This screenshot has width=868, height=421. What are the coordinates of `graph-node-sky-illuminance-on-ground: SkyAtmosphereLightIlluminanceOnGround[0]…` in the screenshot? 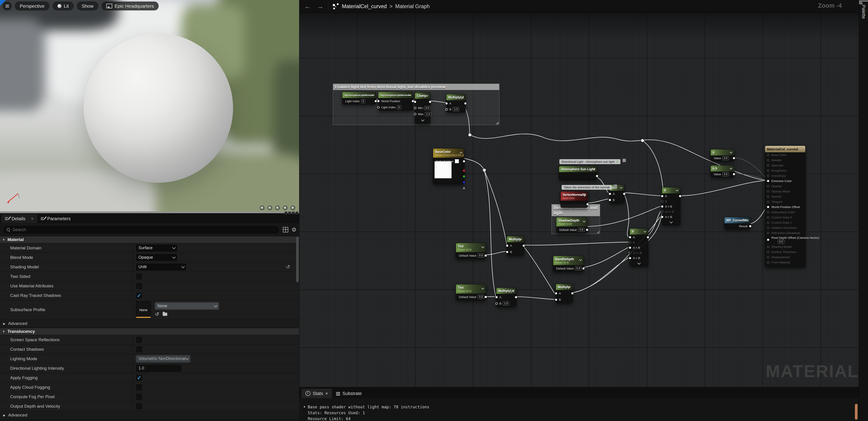 It's located at (359, 98).